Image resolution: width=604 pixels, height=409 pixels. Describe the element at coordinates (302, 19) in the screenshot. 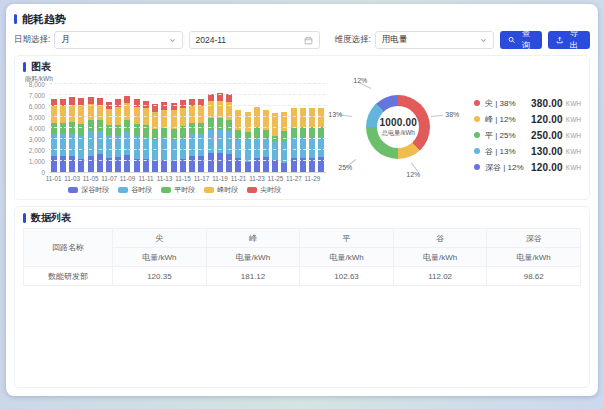

I see `page-header: 能耗趋势` at that location.